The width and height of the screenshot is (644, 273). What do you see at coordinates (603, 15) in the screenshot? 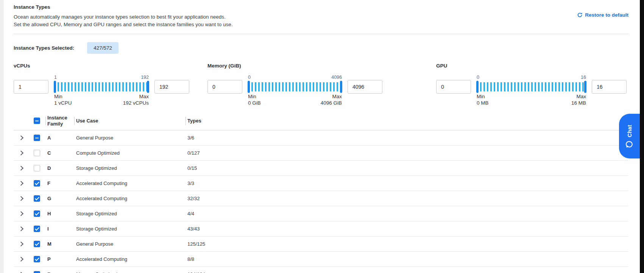
I see `restore-to-default-button: Restore to default` at bounding box center [603, 15].